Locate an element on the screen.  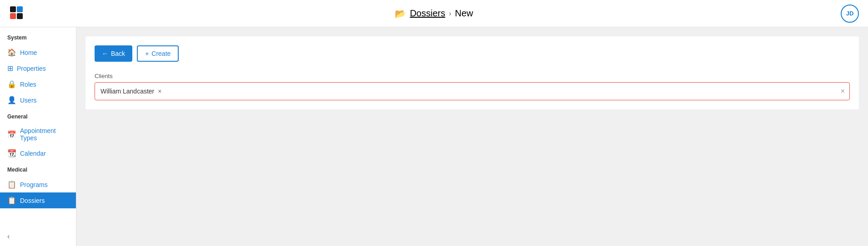
dossier-header-icon: 📂 is located at coordinates (400, 14).